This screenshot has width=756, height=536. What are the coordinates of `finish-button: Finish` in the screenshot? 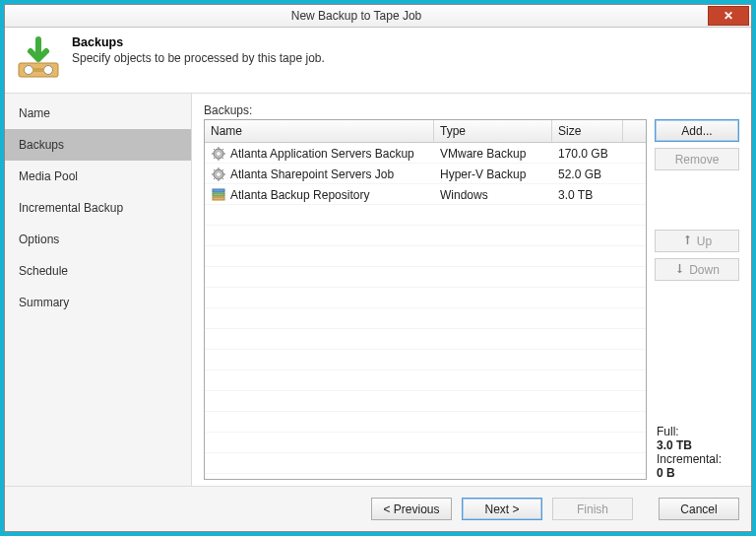 It's located at (593, 508).